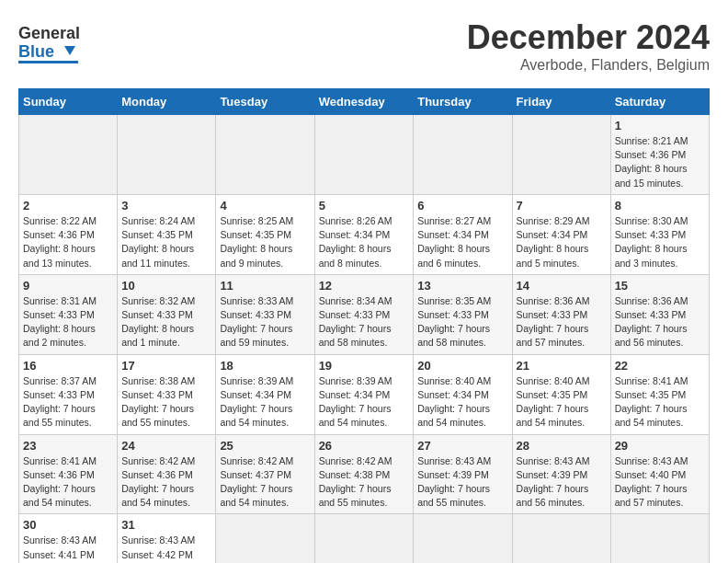  I want to click on day-number: 23, so click(68, 445).